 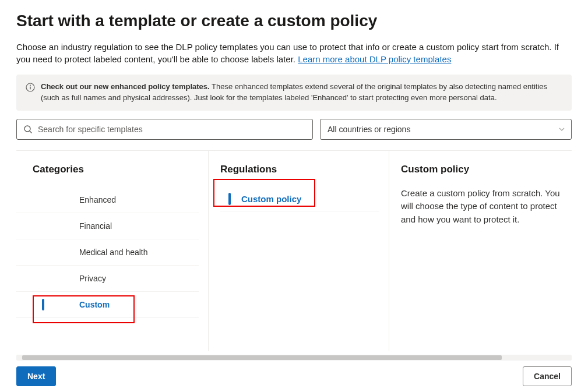 What do you see at coordinates (107, 226) in the screenshot?
I see `category-financial: Financial` at bounding box center [107, 226].